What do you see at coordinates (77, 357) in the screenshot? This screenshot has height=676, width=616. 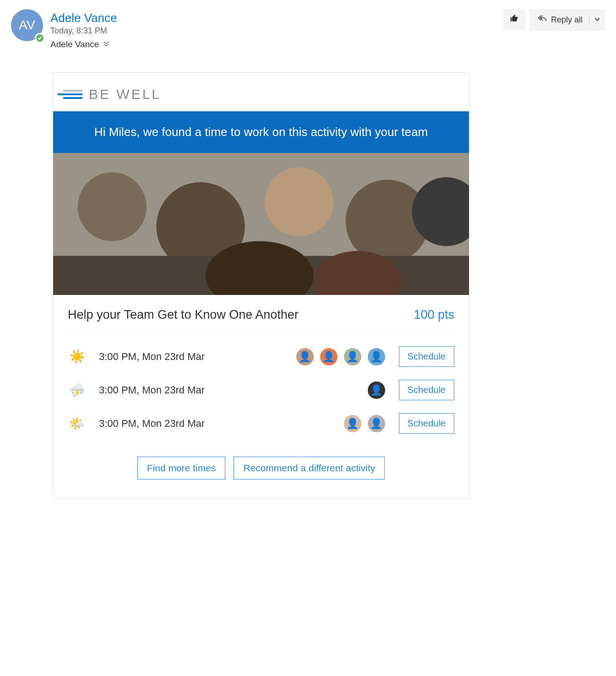 I see `sunny-icon: ☀️` at bounding box center [77, 357].